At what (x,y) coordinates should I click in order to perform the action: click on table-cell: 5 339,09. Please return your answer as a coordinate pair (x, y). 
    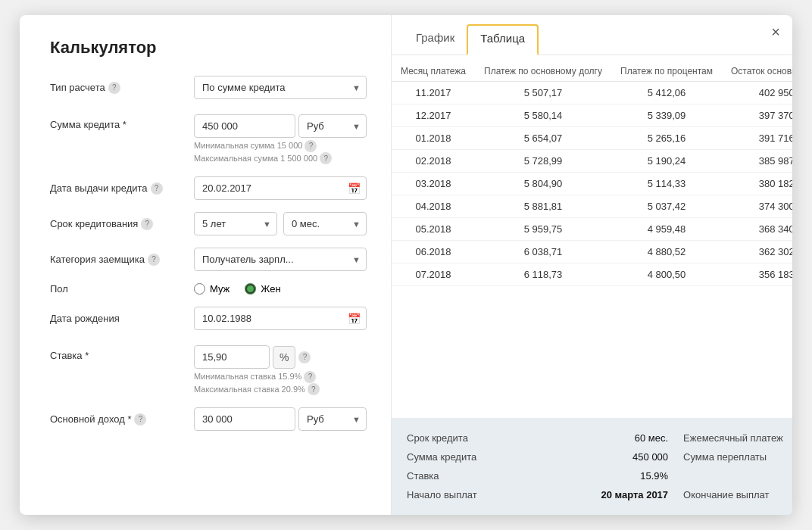
    Looking at the image, I should click on (667, 116).